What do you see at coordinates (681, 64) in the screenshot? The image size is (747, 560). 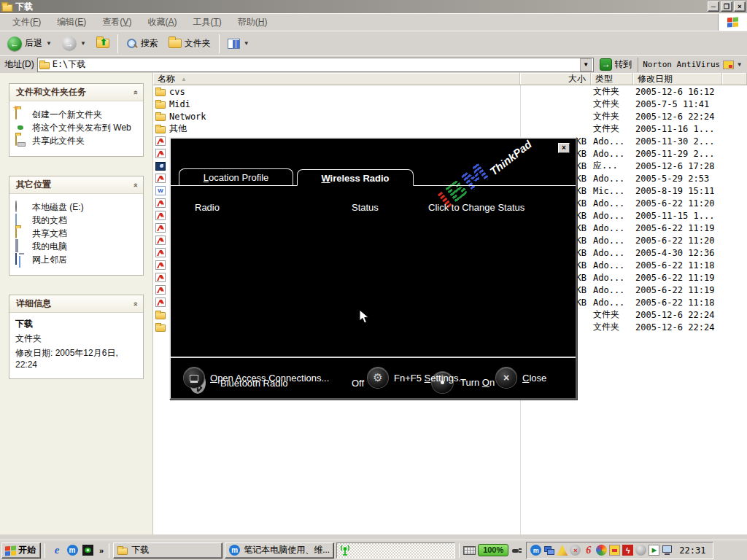 I see `norton-label: Norton AntiVirus` at bounding box center [681, 64].